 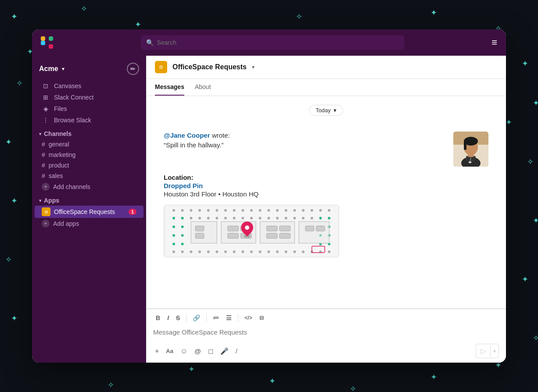 What do you see at coordinates (269, 43) in the screenshot?
I see `app-header: 🔍 ≡` at bounding box center [269, 43].